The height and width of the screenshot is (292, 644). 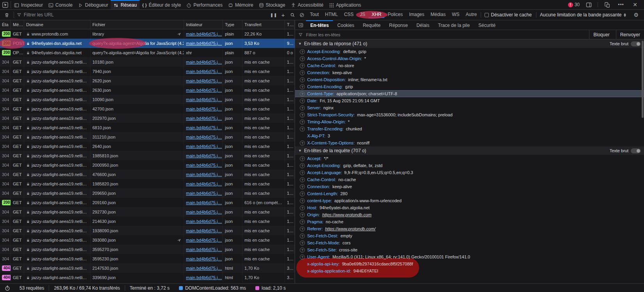 I want to click on block-request-button, so click(x=302, y=15).